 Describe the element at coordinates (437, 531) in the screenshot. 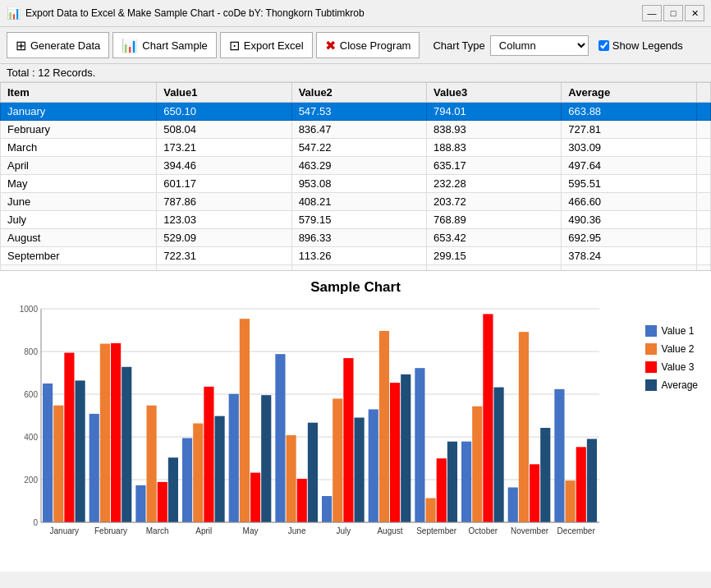

I see `svg-text: September` at that location.